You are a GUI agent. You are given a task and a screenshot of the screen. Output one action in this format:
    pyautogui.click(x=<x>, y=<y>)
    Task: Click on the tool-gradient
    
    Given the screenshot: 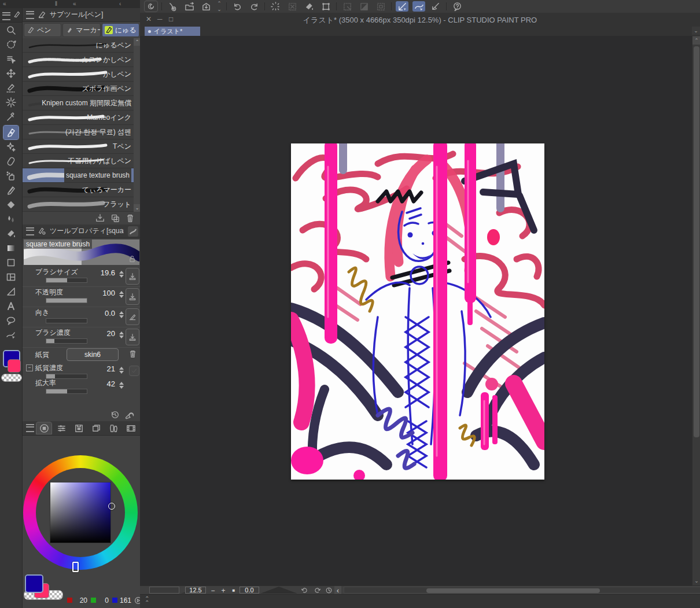 What is the action you would take?
    pyautogui.click(x=11, y=248)
    